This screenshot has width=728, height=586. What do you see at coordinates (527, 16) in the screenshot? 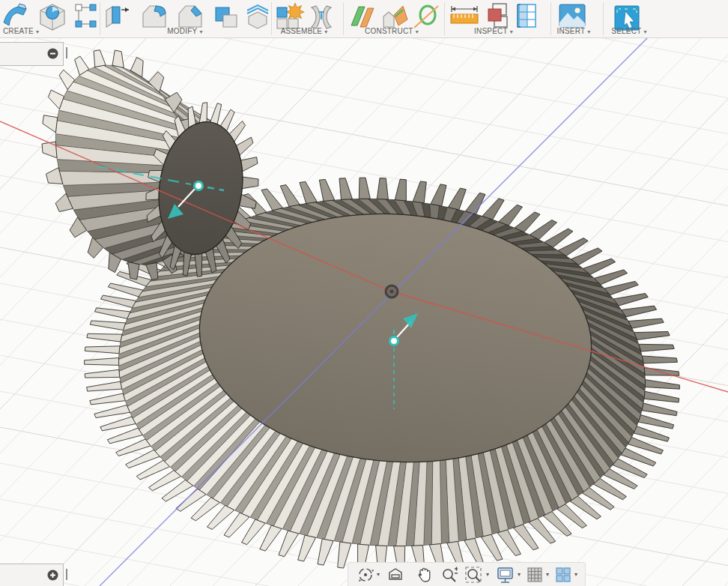
I see `interference-icon` at bounding box center [527, 16].